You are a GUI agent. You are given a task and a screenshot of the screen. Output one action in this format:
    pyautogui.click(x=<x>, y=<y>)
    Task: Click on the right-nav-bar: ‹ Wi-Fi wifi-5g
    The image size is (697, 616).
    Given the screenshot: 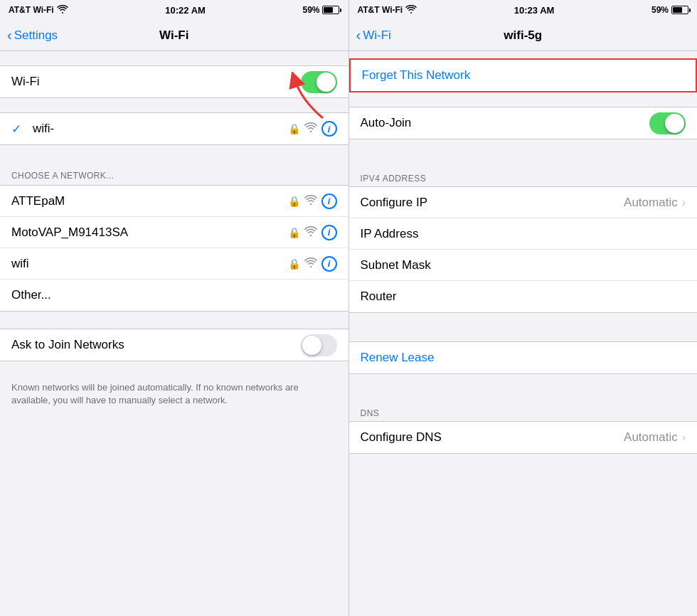 What is the action you would take?
    pyautogui.click(x=523, y=36)
    